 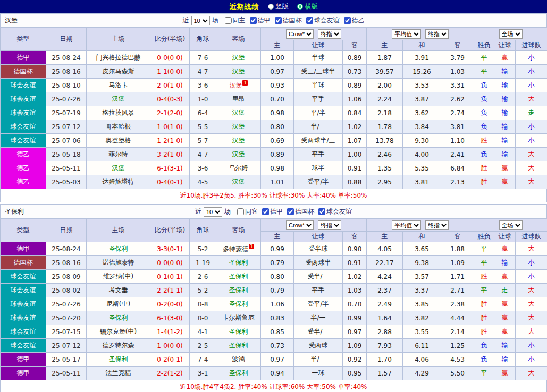 What do you see at coordinates (532, 99) in the screenshot?
I see `goals-result-cell: 大` at bounding box center [532, 99].